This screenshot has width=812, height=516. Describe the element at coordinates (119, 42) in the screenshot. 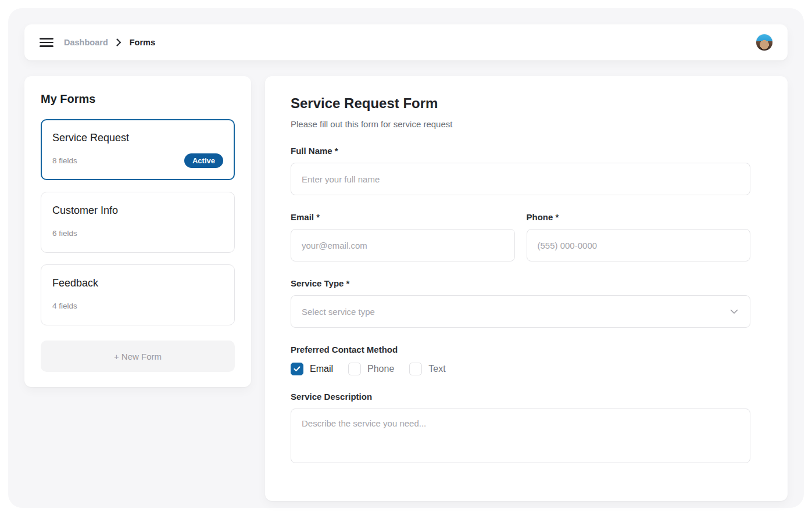

I see `chevron-right-icon` at that location.